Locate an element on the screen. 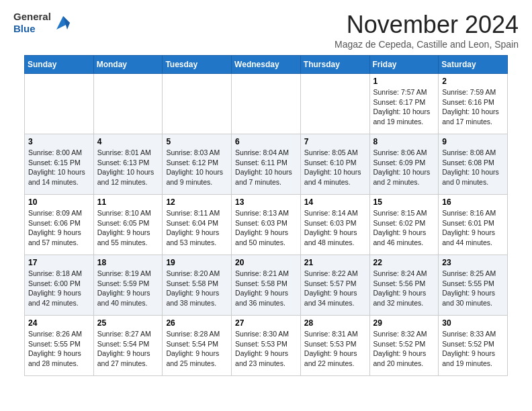 This screenshot has height=411, width=532. calendar-week-row: 24Sunrise: 8:26 AM Sunset: 5:55 PM Dayli… is located at coordinates (266, 346).